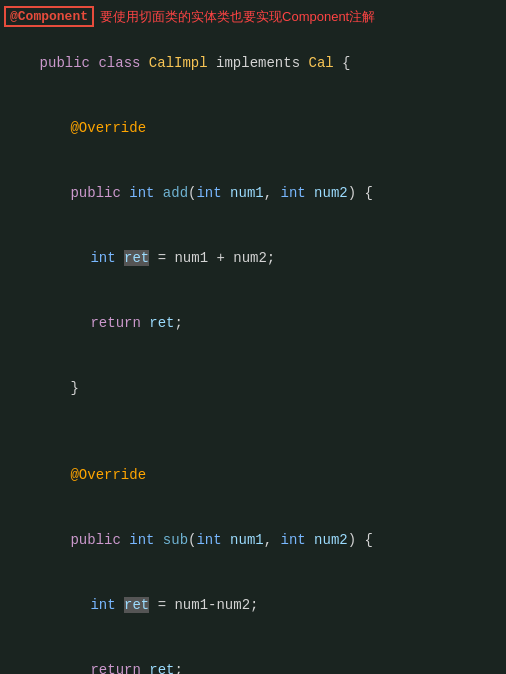 This screenshot has width=506, height=674. I want to click on body-add-2: return ret;, so click(253, 324).